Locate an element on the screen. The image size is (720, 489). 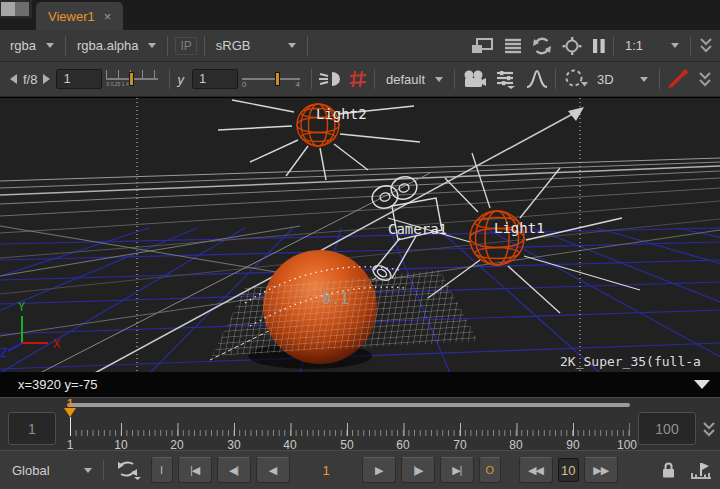
axis-y-label: Y is located at coordinates (22, 307).